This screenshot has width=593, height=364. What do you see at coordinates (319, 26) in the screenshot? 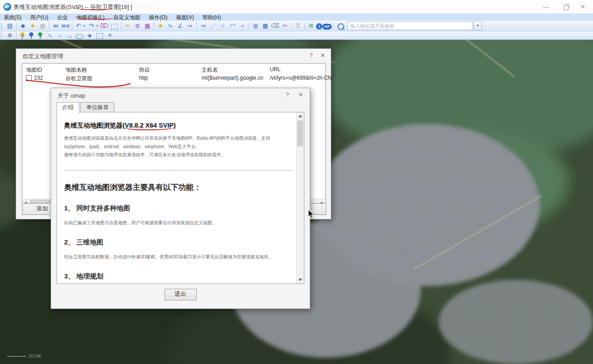
I see `info-icon: i` at bounding box center [319, 26].